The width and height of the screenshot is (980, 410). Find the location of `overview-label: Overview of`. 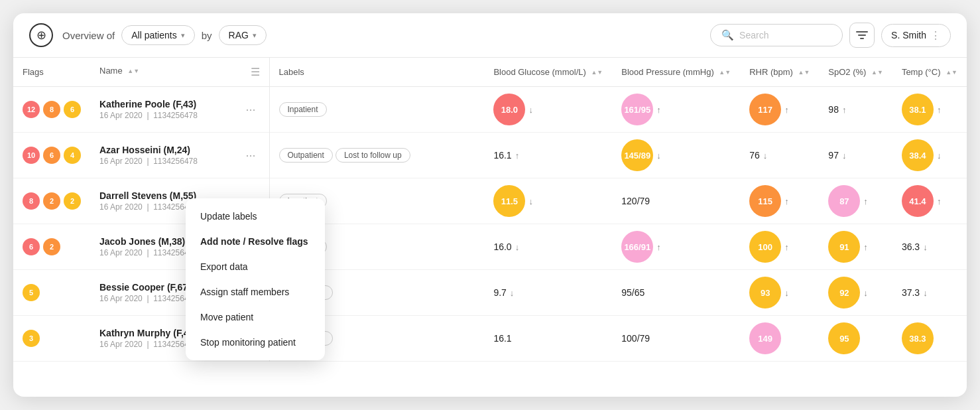

overview-label: Overview of is located at coordinates (89, 36).